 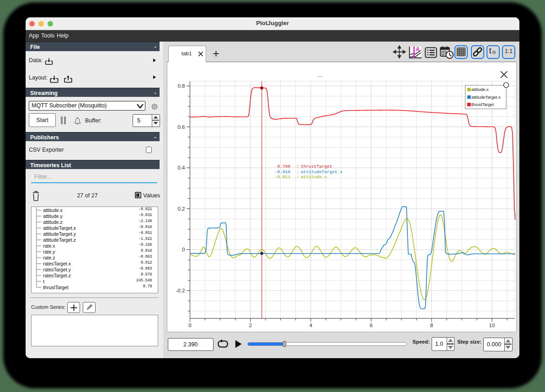 What do you see at coordinates (431, 325) in the screenshot?
I see `svg-text: 8` at bounding box center [431, 325].